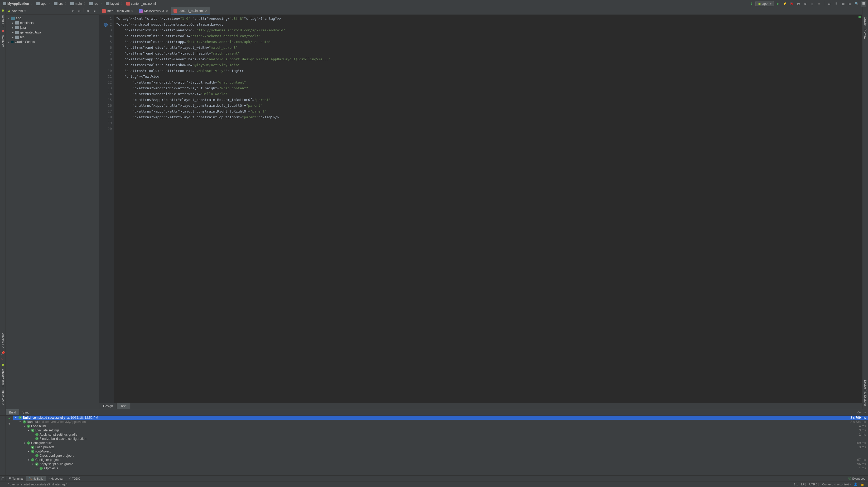 Image resolution: width=868 pixels, height=487 pixels. I want to click on sdk-manager-icon: ⬇, so click(836, 4).